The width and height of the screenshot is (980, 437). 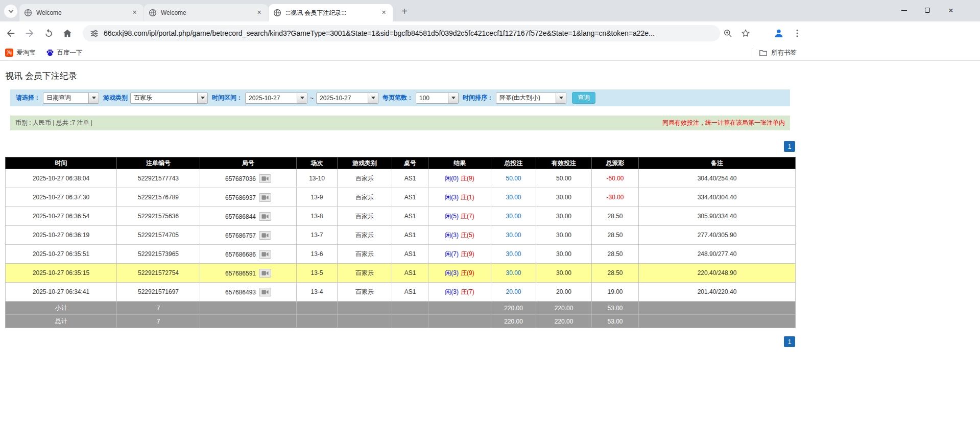 I want to click on date-to-input: 2025-10-27, so click(x=342, y=98).